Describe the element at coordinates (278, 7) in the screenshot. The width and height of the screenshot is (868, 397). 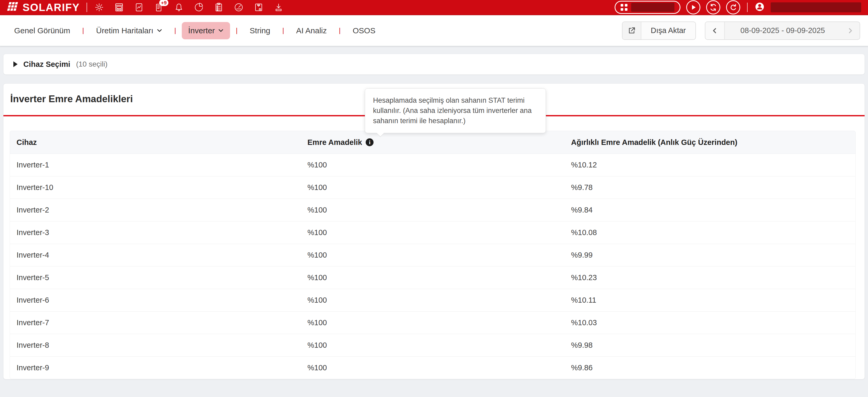
I see `download-icon` at that location.